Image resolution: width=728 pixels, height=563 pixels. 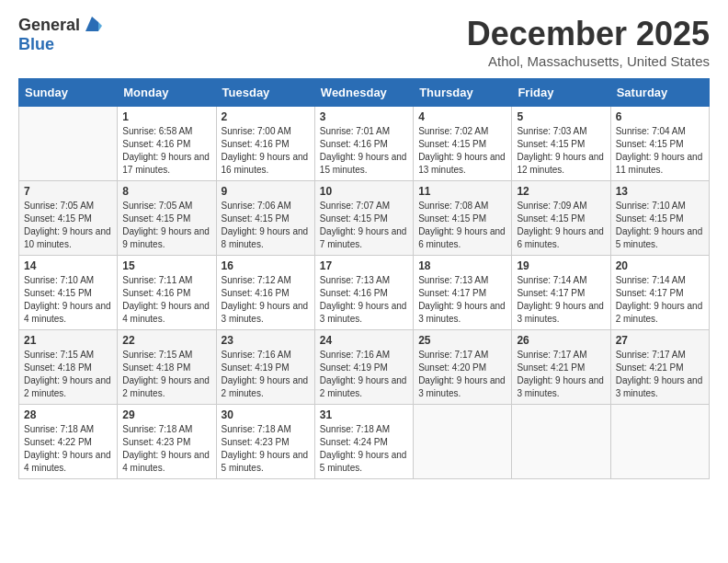 I want to click on calendar-cell: 28Sunrise: 7:18 AMSunset: 4:22 PMDayligh…, so click(x=68, y=442).